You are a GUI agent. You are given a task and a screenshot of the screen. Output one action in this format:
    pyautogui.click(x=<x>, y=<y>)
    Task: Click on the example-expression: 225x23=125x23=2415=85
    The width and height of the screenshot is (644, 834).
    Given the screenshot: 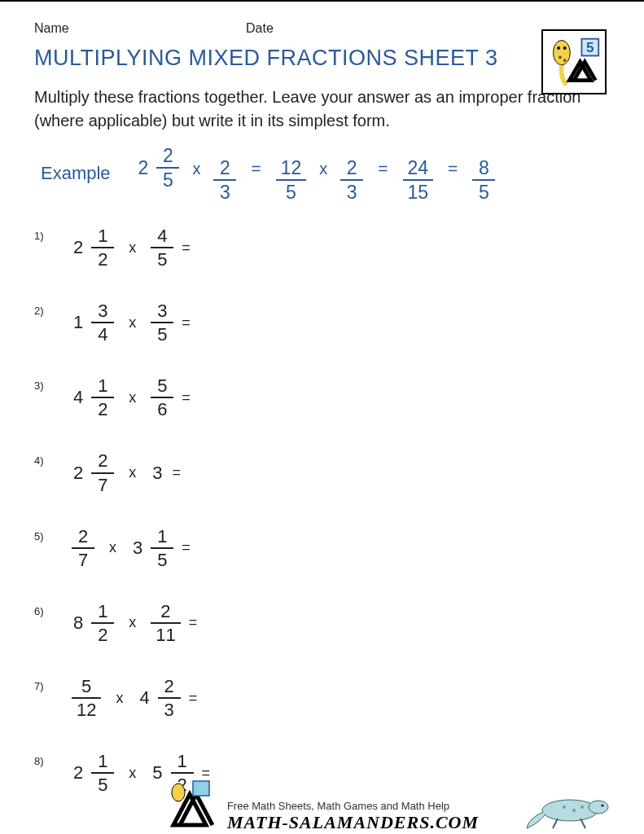 What is the action you would take?
    pyautogui.click(x=316, y=174)
    